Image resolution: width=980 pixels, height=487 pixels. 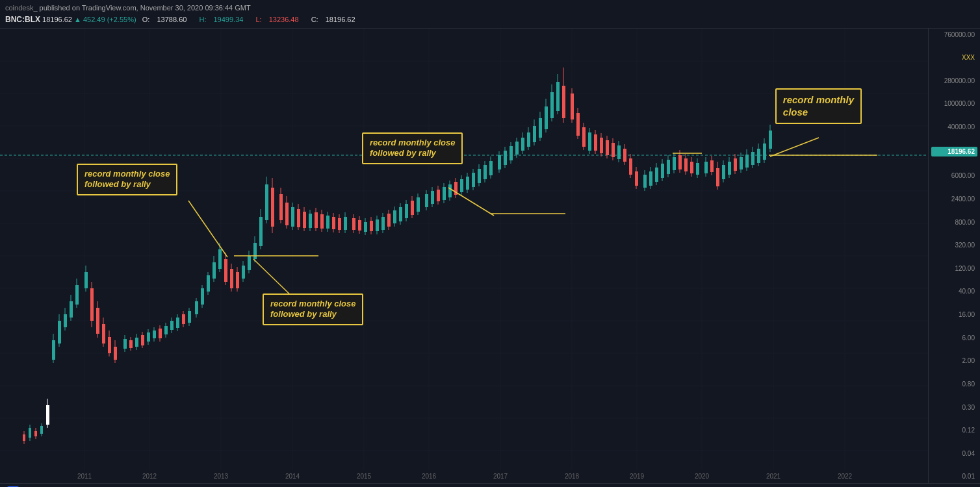 I want to click on ohlc-bar: O: 13788.60 H: 19499.34 L: 13236.48 C: 1…, so click(x=252, y=19).